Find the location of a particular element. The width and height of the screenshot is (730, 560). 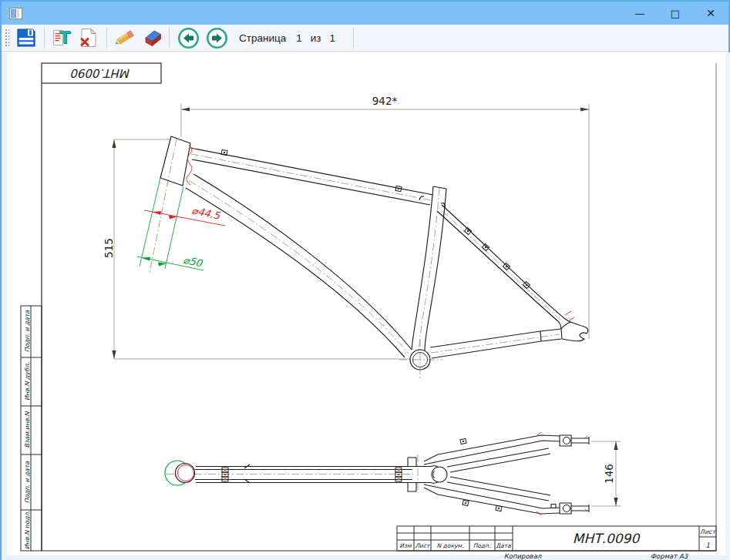

red-dim-arrows is located at coordinates (165, 216).